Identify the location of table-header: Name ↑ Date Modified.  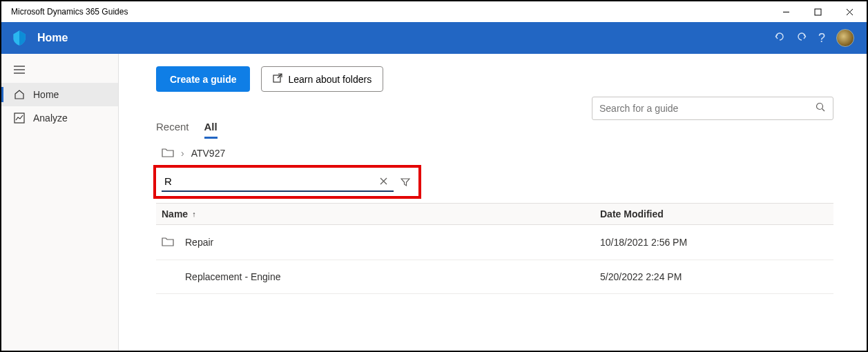
(494, 214).